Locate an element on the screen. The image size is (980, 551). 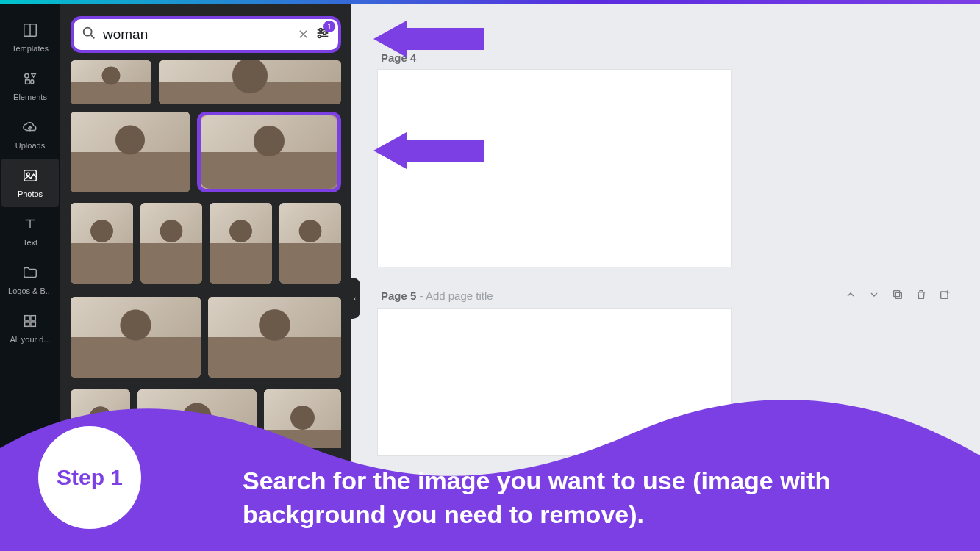
cloud-upload-icon is located at coordinates (30, 128).